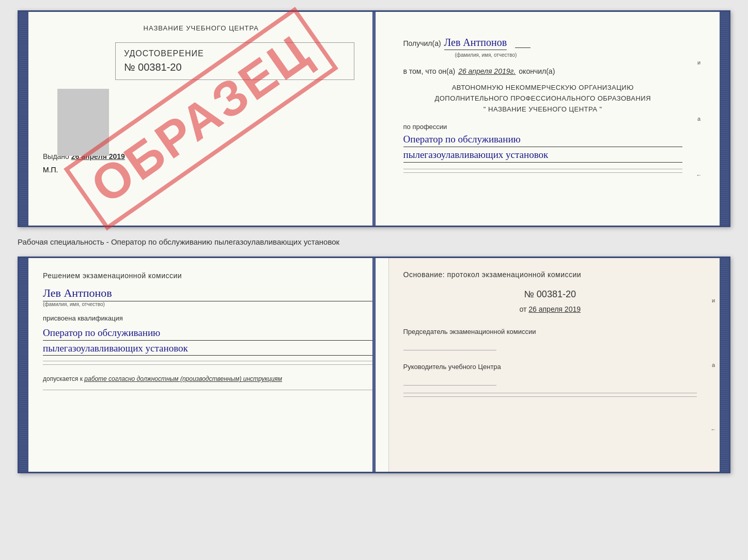 The width and height of the screenshot is (748, 560). Describe the element at coordinates (569, 55) in the screenshot. I see `fio-sublabel-top: (фамилия, имя, отчество)` at that location.